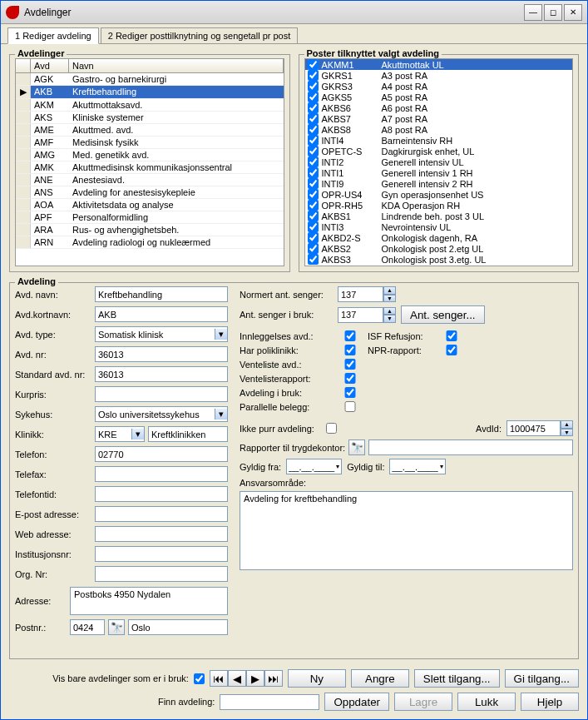  Describe the element at coordinates (439, 151) in the screenshot. I see `list-item: OPETC-SDagkirurgisk enhet, UL` at that location.